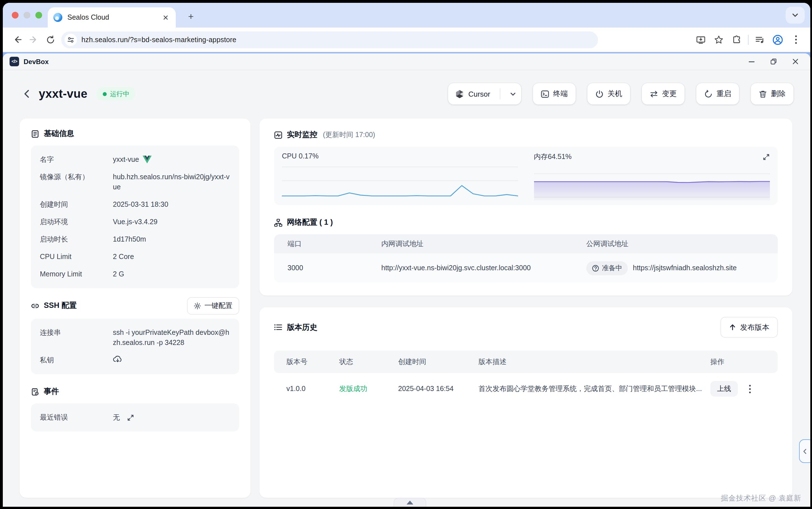  What do you see at coordinates (35, 134) in the screenshot?
I see `info-doc-icon` at bounding box center [35, 134].